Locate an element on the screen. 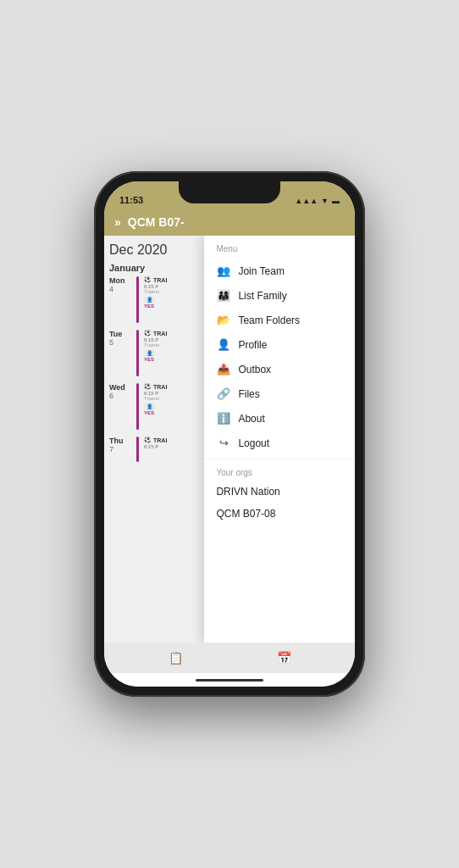  menu-label-team-folders: Team Folders is located at coordinates (269, 320).